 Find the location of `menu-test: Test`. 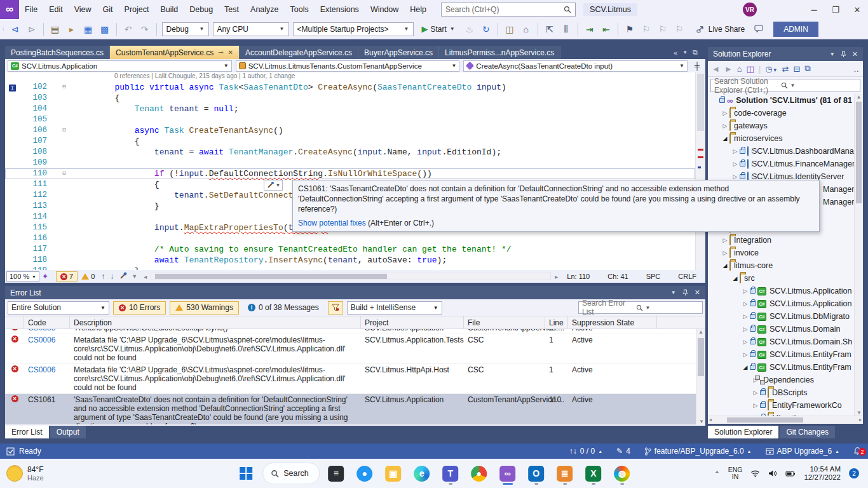

menu-test: Test is located at coordinates (231, 10).